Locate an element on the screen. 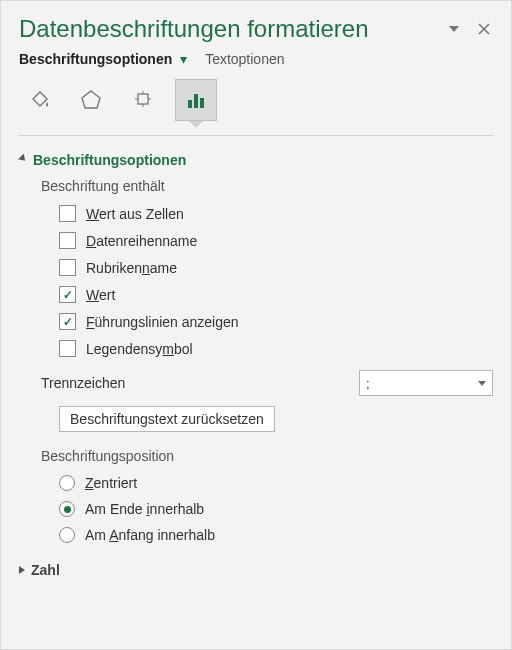 The image size is (512, 650). label-position-title: Beschriftungsposition is located at coordinates (267, 456).